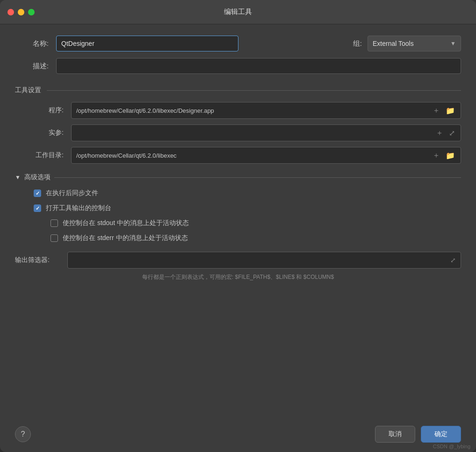 The width and height of the screenshot is (476, 452). I want to click on output-filter-label: 输出筛选器:, so click(38, 260).